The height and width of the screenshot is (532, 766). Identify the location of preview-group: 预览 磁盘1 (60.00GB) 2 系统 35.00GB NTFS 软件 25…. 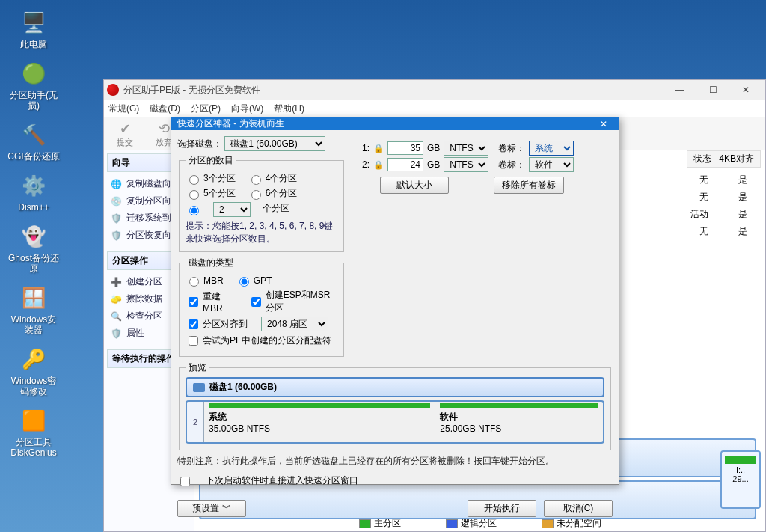
(395, 406).